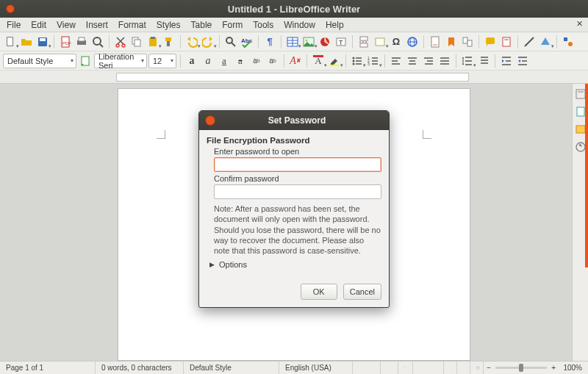 This screenshot has width=588, height=374. What do you see at coordinates (210, 121) in the screenshot?
I see `dialog-close-icon` at bounding box center [210, 121].